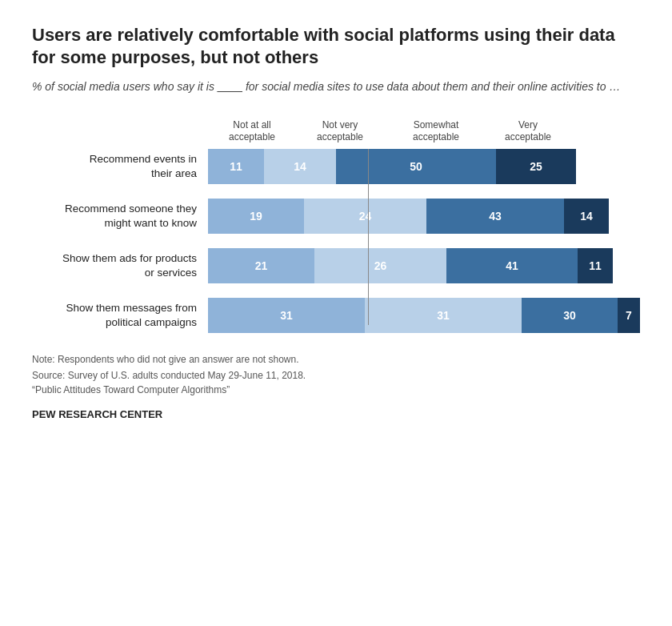 Image resolution: width=672 pixels, height=626 pixels. What do you see at coordinates (120, 216) in the screenshot?
I see `row-label-2: Recommend someone theymight want to know` at bounding box center [120, 216].